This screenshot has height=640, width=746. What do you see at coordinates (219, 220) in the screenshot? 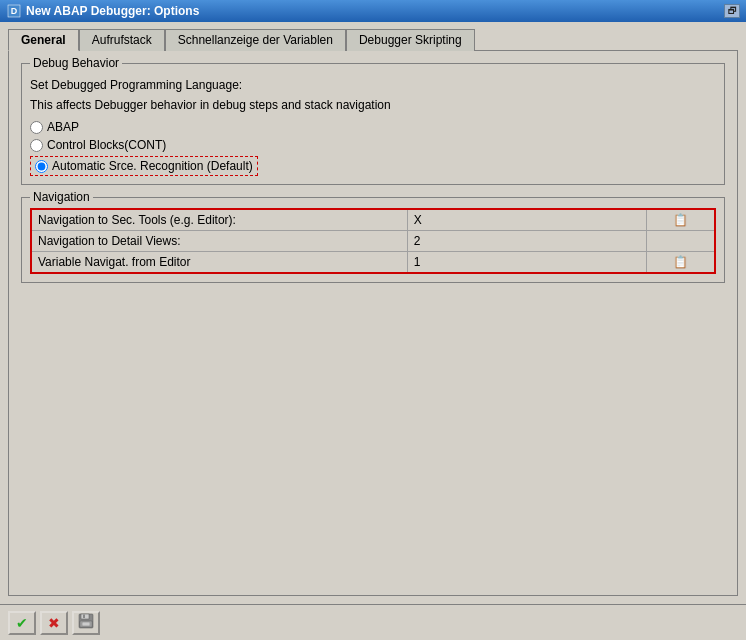
I see `nav-label-0: Navigation to Sec. Tools (e.g. Editor):` at bounding box center [219, 220].